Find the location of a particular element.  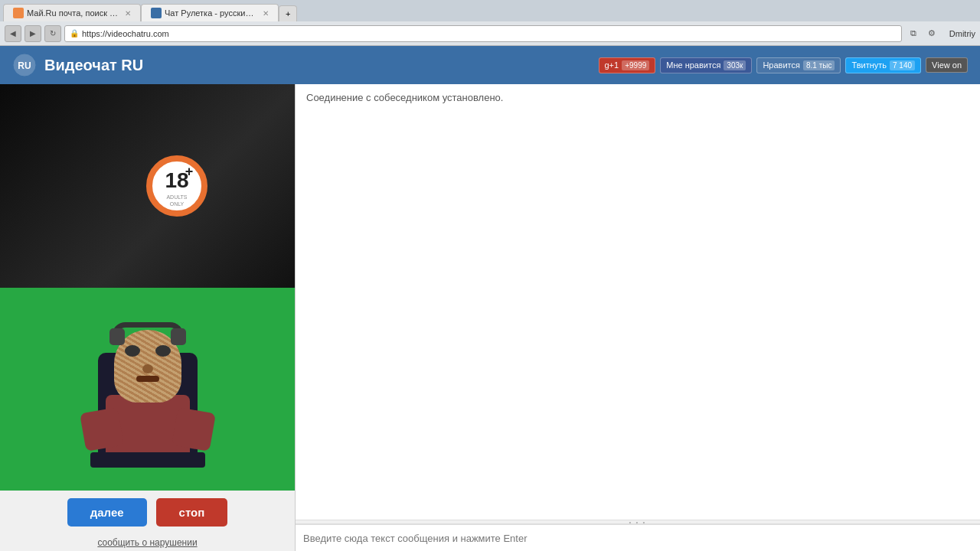

remote-video: 18 + ADULTS ONLY is located at coordinates (147, 186).